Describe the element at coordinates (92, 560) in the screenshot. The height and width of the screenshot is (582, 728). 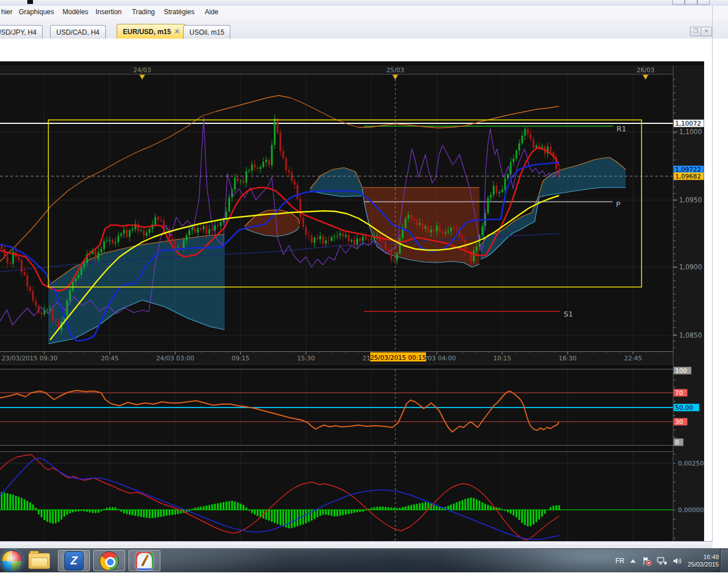
I see `taskbar-apps: Z` at that location.